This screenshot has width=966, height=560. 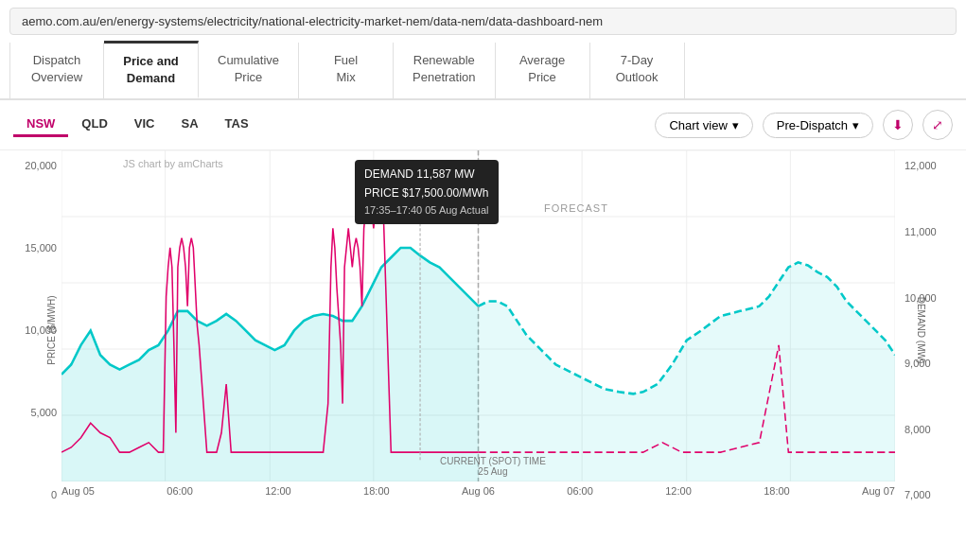 I want to click on current-time-label: CURRENT (SPOT) TIME 25 Aug, so click(x=493, y=466).